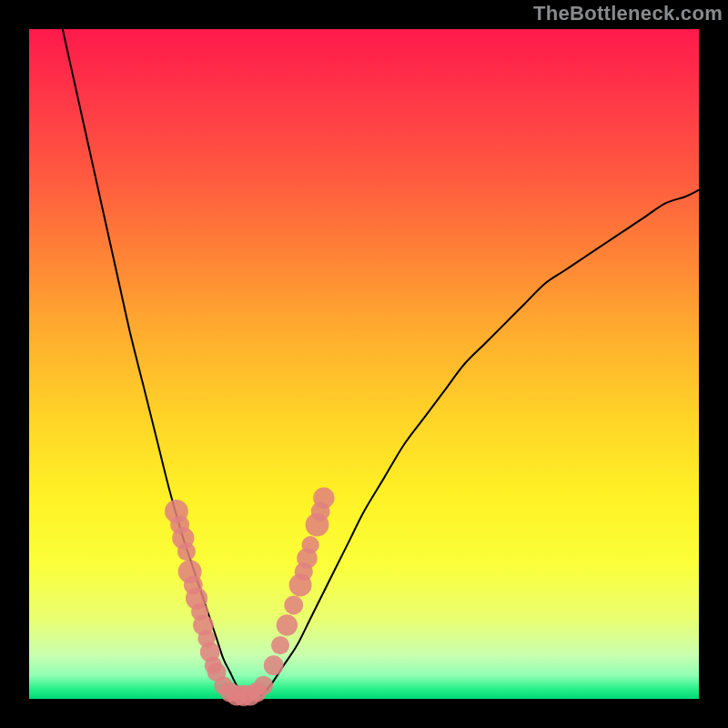 The width and height of the screenshot is (728, 728). Describe the element at coordinates (249, 597) in the screenshot. I see `marker-group` at that location.